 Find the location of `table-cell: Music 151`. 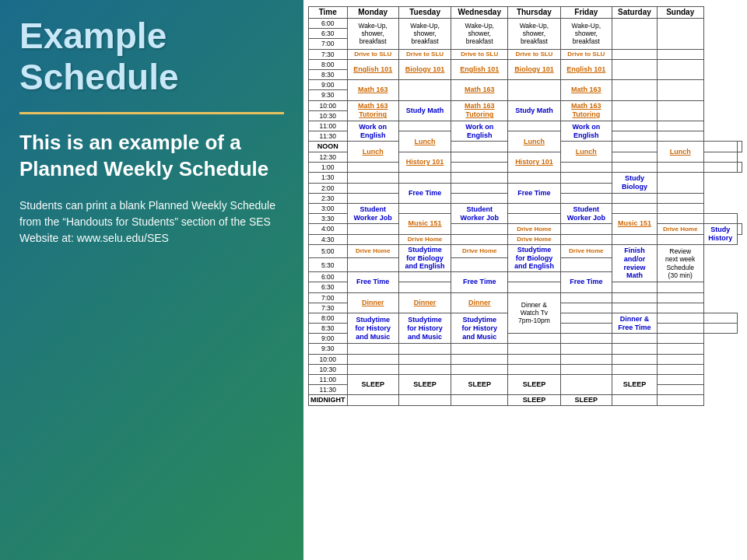

table-cell: Music 151 is located at coordinates (634, 224).